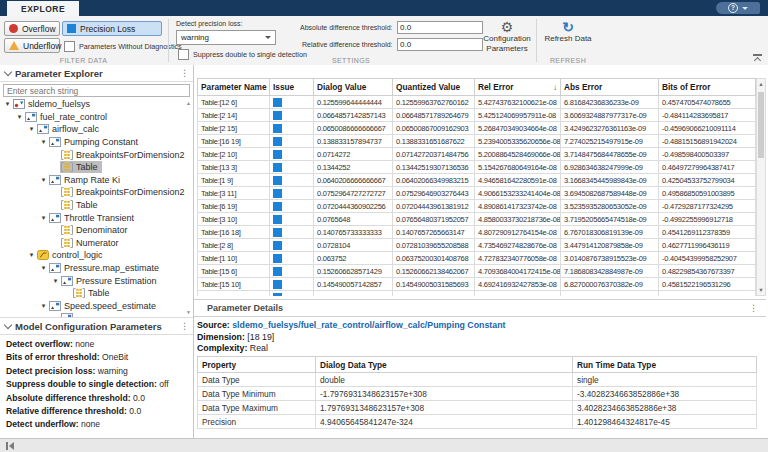 The width and height of the screenshot is (768, 452). I want to click on table-row: Table:[15 6]0.1526066285714290.152606621…, so click(477, 272).